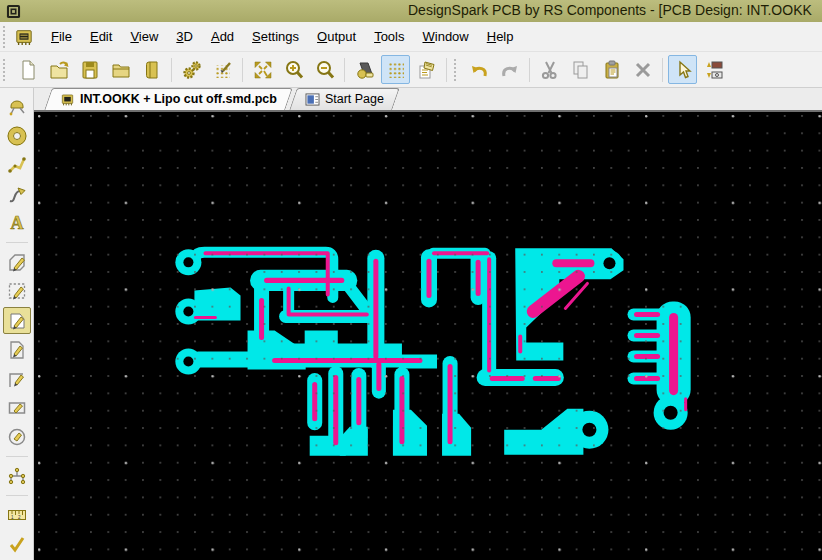 Image resolution: width=822 pixels, height=560 pixels. I want to click on menu-add: Add, so click(222, 36).